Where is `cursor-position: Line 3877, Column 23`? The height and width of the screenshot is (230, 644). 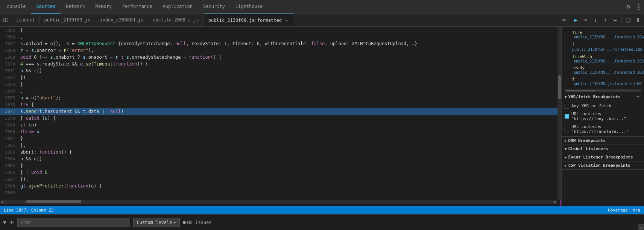 cursor-position: Line 3877, Column 23 is located at coordinates (29, 210).